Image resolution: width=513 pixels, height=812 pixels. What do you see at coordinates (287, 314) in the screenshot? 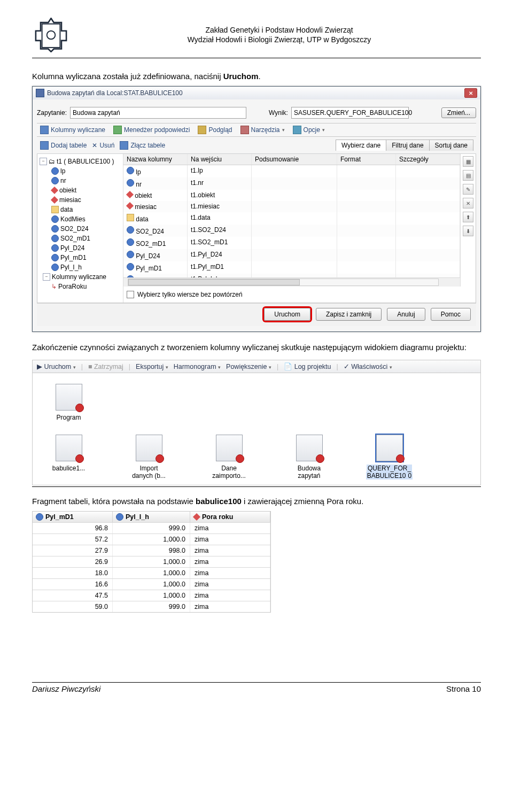
I see `uruchom-button: Uruchom` at bounding box center [287, 314].